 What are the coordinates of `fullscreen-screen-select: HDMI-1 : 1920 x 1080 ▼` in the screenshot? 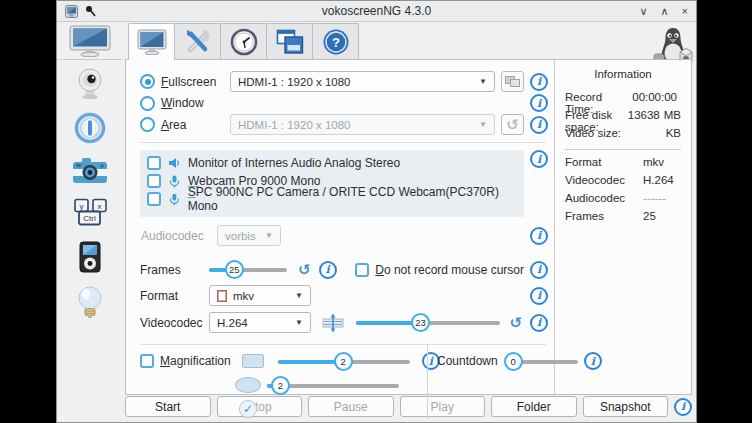 It's located at (362, 82).